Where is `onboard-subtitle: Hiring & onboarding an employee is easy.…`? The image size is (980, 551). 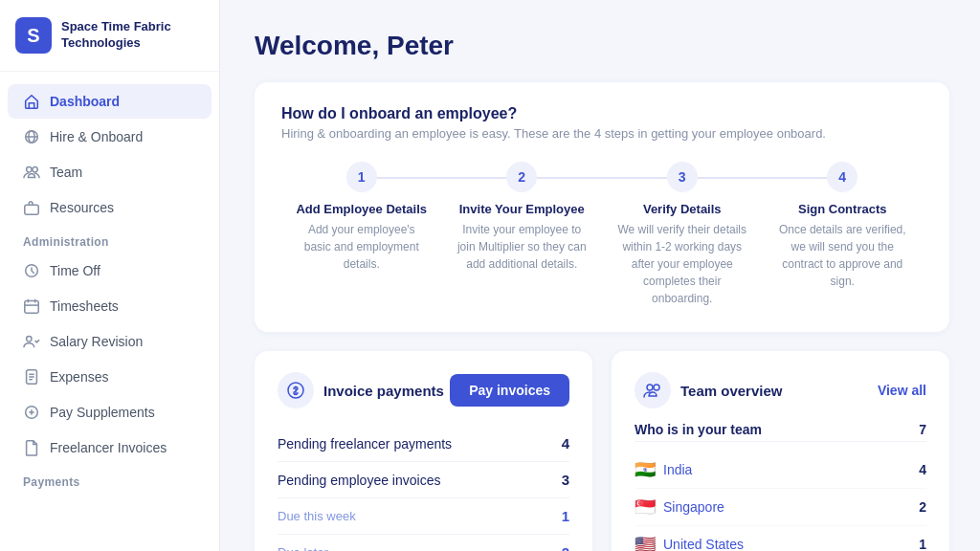 onboard-subtitle: Hiring & onboarding an employee is easy.… is located at coordinates (602, 134).